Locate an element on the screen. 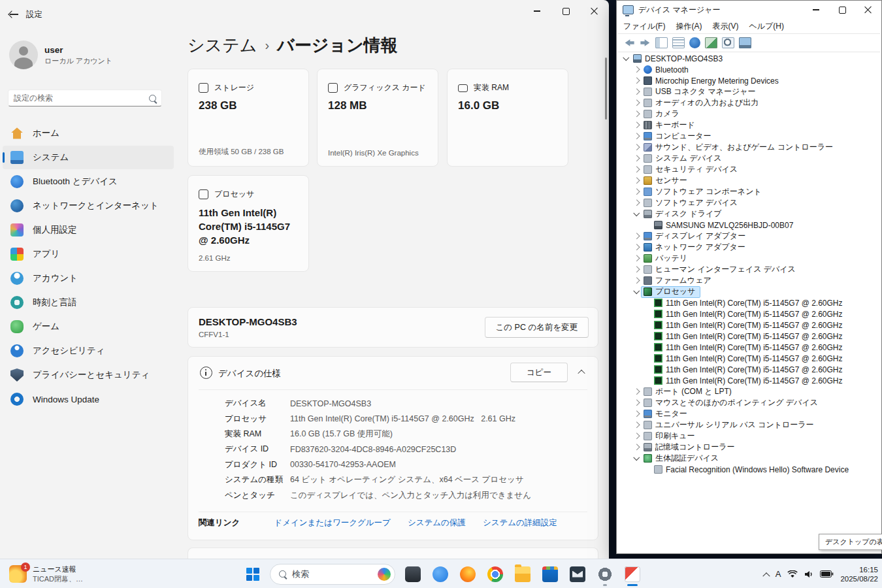 This screenshot has width=882, height=588. volume-icon is located at coordinates (809, 574).